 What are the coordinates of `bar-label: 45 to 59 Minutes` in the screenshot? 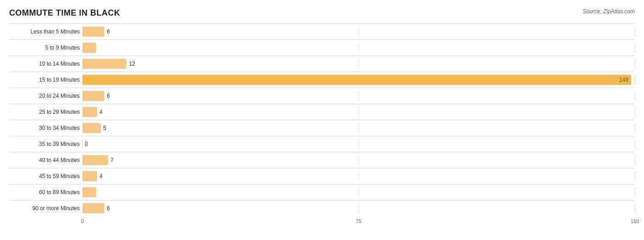 It's located at (46, 176).